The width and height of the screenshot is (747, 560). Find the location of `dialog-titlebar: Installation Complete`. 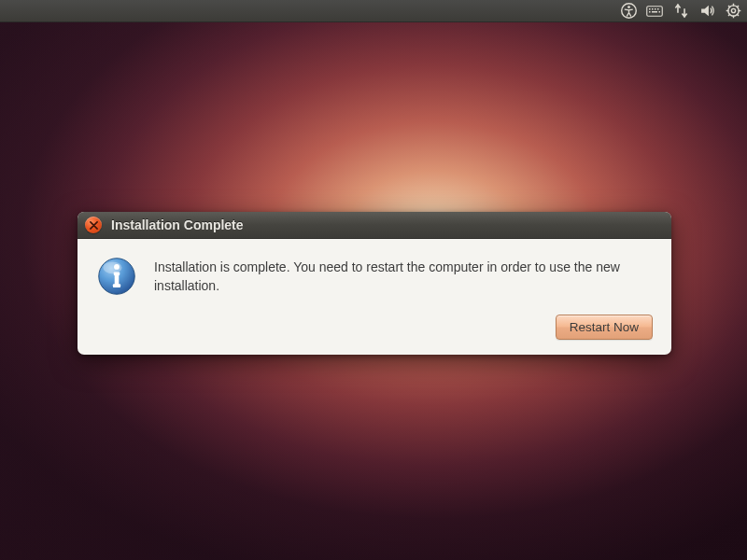

dialog-titlebar: Installation Complete is located at coordinates (374, 226).